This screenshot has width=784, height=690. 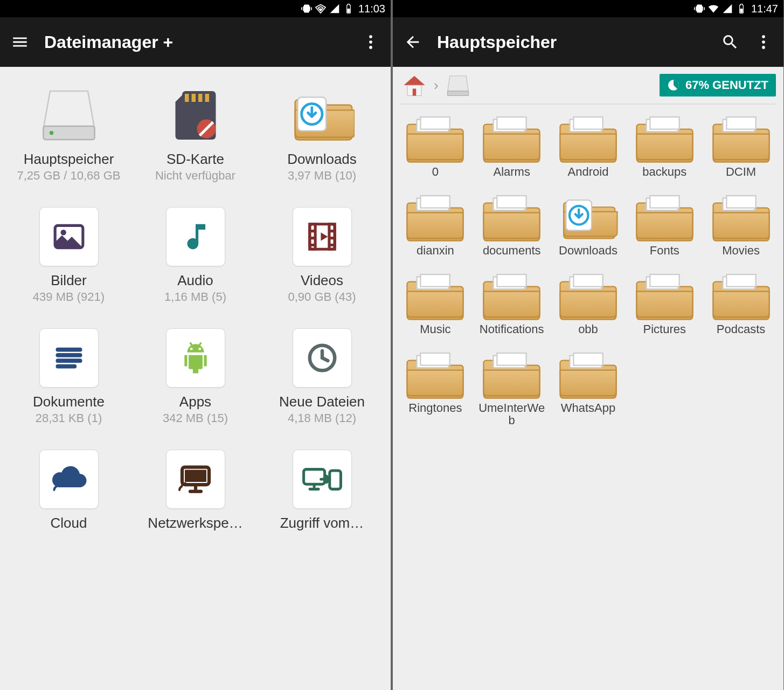 What do you see at coordinates (69, 479) in the screenshot?
I see `cloud-icon` at bounding box center [69, 479].